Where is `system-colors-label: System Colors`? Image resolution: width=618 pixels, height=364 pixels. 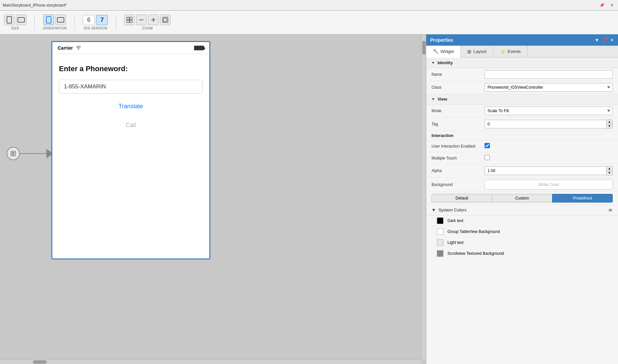 system-colors-label: System Colors is located at coordinates (452, 210).